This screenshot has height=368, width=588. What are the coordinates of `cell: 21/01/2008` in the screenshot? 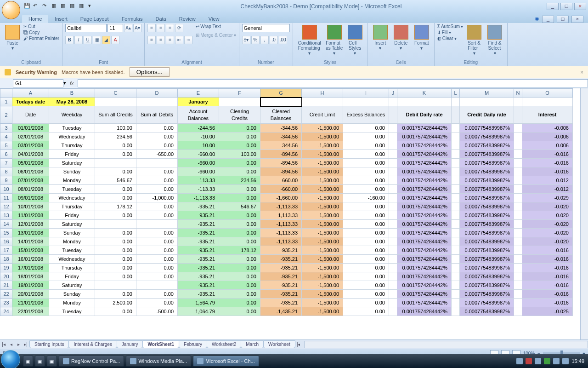 It's located at (31, 303).